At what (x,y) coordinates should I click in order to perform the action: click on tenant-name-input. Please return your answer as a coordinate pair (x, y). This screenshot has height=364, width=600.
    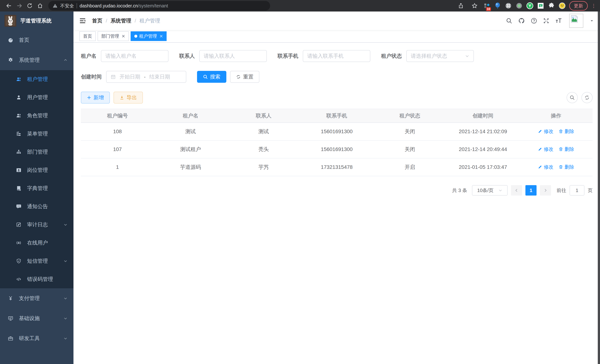
    Looking at the image, I should click on (135, 56).